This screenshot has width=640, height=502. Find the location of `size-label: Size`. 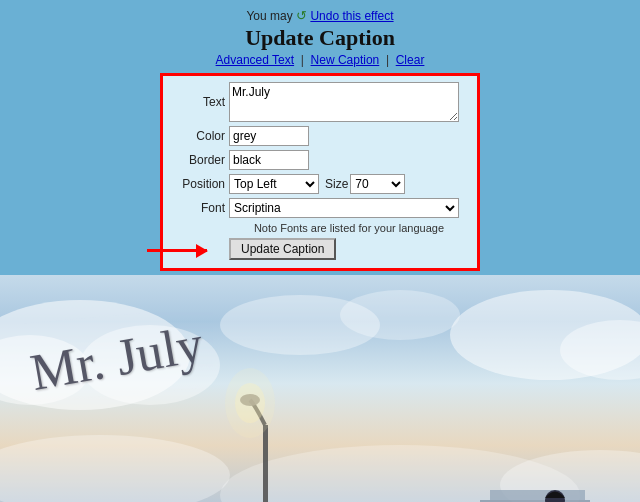

size-label: Size is located at coordinates (336, 184).